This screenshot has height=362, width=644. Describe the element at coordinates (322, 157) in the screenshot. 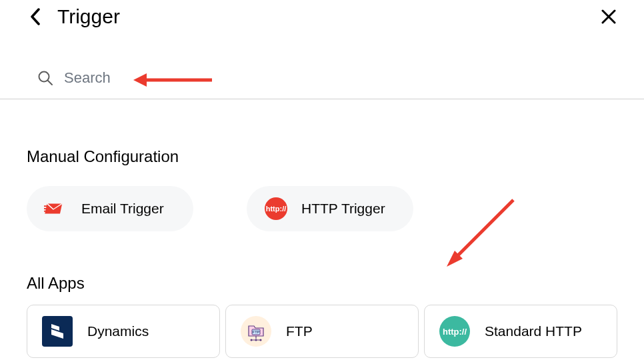

I see `manual-config-heading: Manual Configuration` at that location.